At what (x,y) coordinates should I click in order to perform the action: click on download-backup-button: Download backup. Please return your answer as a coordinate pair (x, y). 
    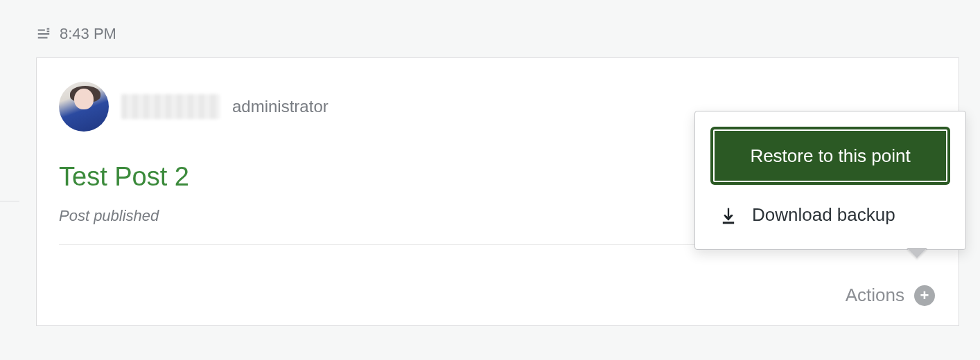
    Looking at the image, I should click on (830, 212).